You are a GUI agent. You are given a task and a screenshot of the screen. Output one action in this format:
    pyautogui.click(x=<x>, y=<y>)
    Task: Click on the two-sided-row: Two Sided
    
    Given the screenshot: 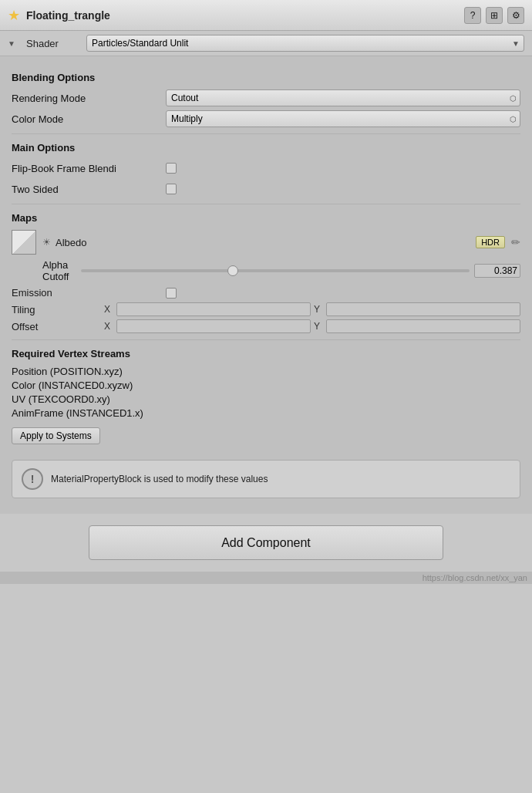 What is the action you would take?
    pyautogui.click(x=266, y=189)
    